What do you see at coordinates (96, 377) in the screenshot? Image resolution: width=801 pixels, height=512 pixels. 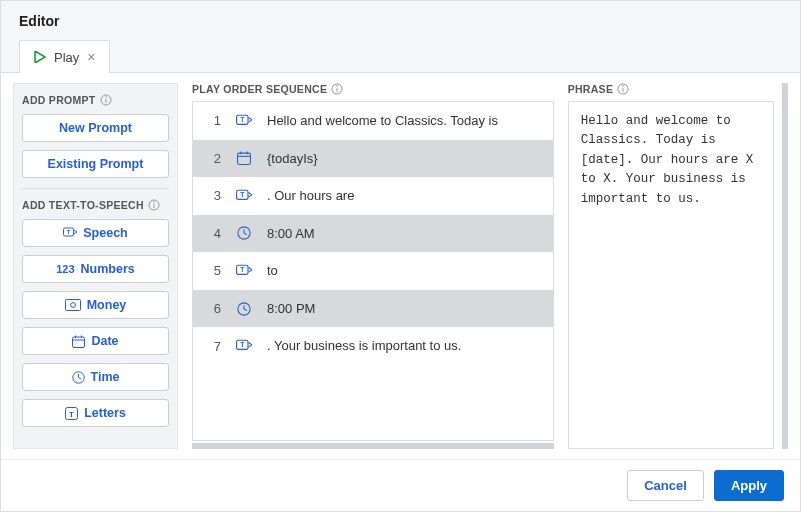 I see `time-button: Time` at bounding box center [96, 377].